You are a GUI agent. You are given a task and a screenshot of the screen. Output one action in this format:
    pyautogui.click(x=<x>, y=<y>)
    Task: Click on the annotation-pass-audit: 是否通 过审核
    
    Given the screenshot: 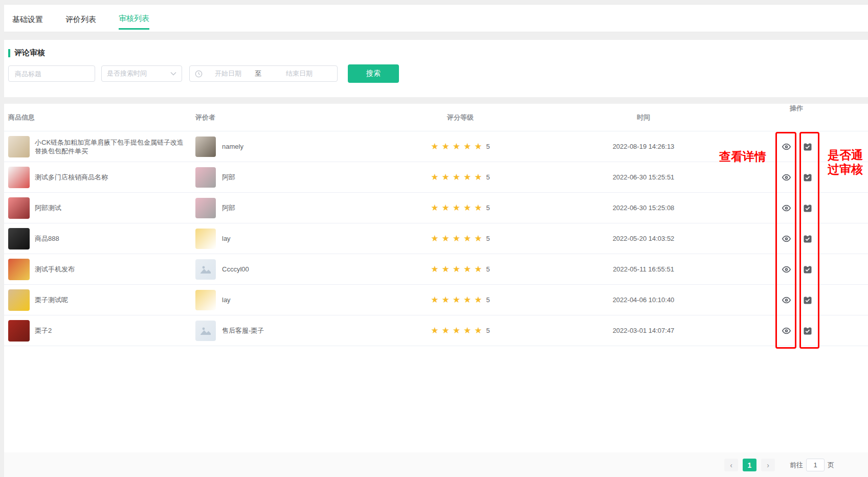 What is the action you would take?
    pyautogui.click(x=845, y=162)
    